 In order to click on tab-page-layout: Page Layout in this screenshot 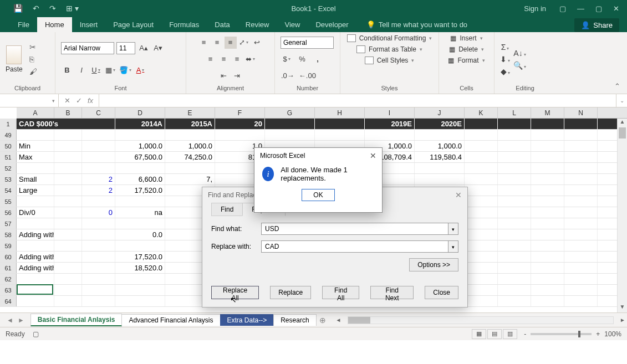, I will do `click(133, 24)`.